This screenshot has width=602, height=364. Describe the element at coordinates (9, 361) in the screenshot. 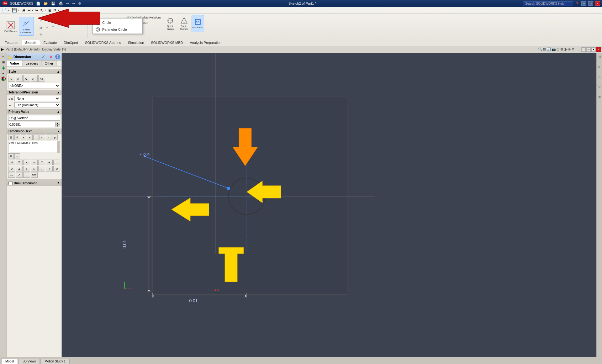

I see `model-tab-model: Model` at that location.